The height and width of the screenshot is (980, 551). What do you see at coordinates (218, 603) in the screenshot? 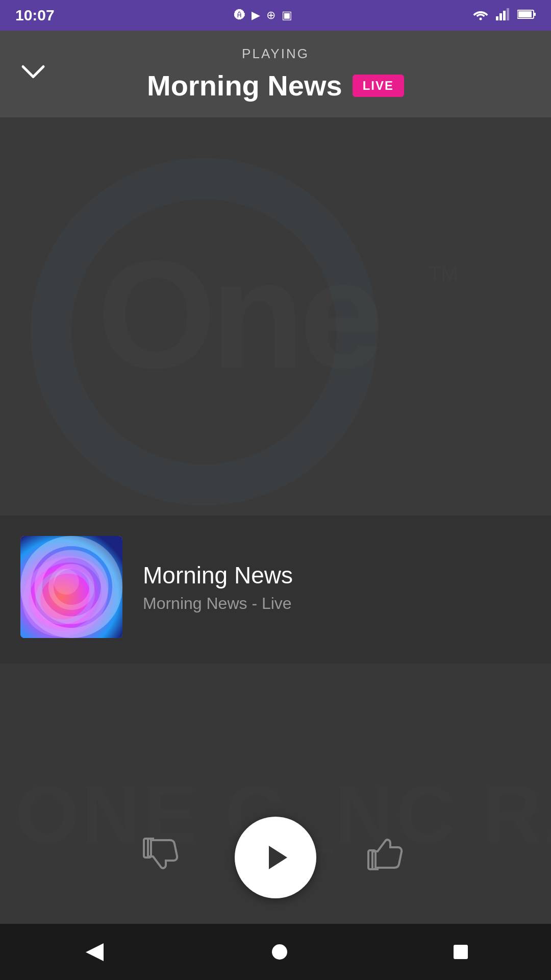
I see `track-subtitle: Morning News - Live` at bounding box center [218, 603].